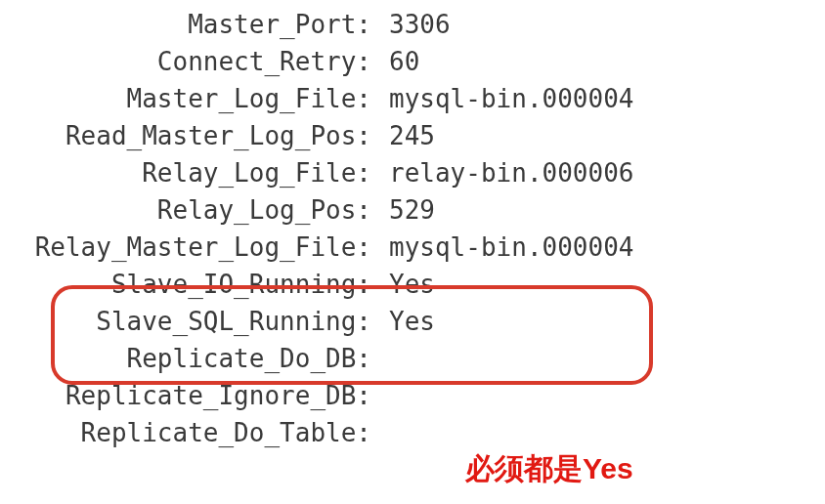 Image resolution: width=825 pixels, height=504 pixels. What do you see at coordinates (412, 173) in the screenshot?
I see `status-row: Relay_Log_File: relay-bin.000006` at bounding box center [412, 173].